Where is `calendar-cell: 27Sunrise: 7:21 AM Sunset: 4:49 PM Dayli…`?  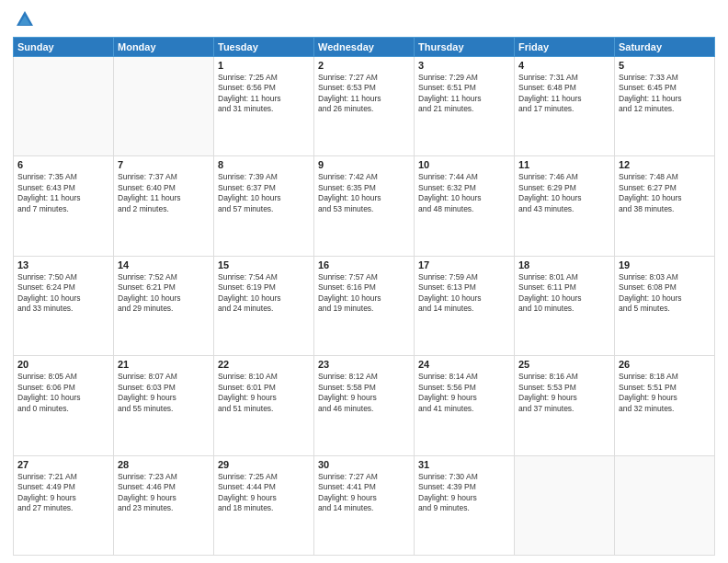 calendar-cell: 27Sunrise: 7:21 AM Sunset: 4:49 PM Dayli… is located at coordinates (64, 505).